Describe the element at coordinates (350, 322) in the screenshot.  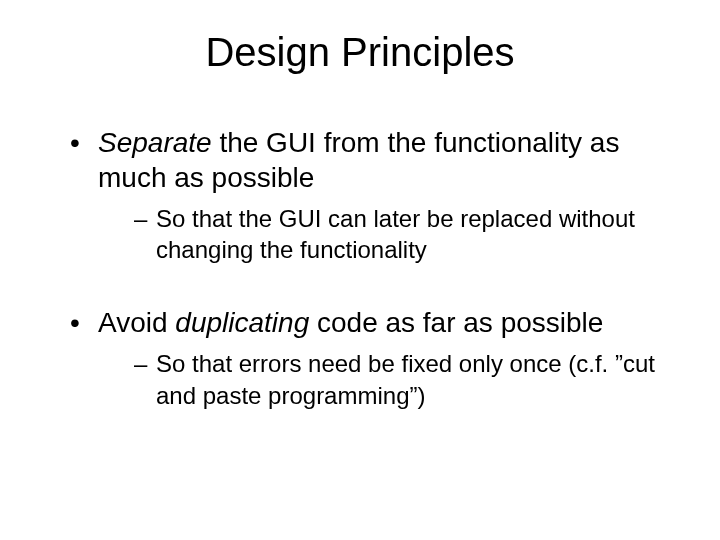
I see `bullet-text: Avoid duplicating code as far as possibl…` at that location.